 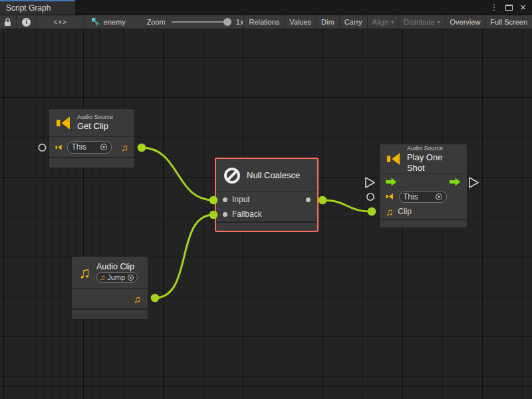 I want to click on port-getclip-this, so click(x=42, y=148).